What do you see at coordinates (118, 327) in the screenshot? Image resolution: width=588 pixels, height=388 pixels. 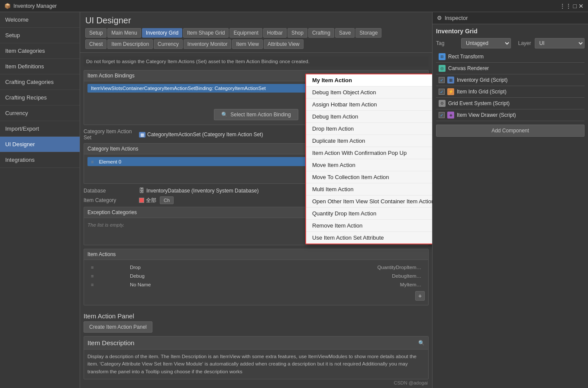 I see `create-item-action-panel-btn: Create Item Action Panel` at bounding box center [118, 327].